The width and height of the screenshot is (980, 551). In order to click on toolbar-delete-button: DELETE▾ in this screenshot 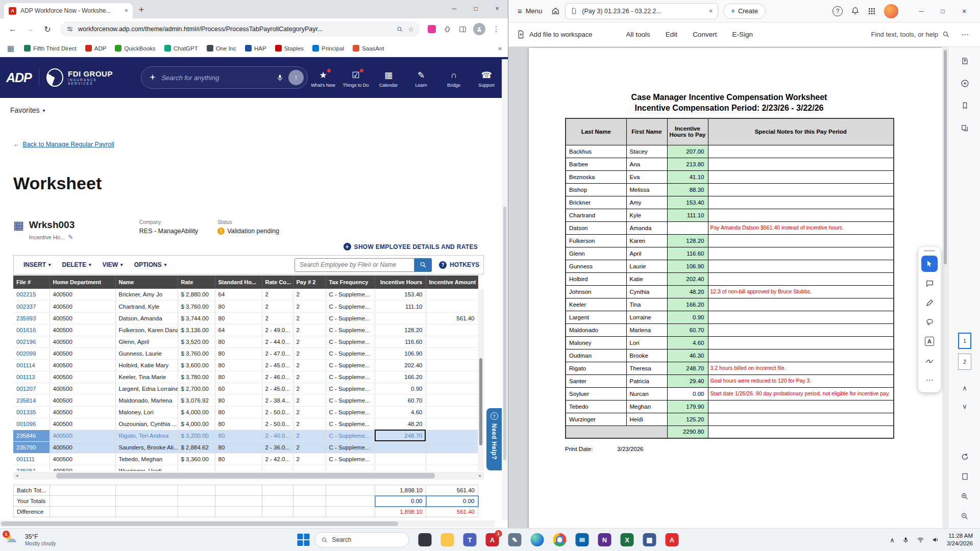, I will do `click(77, 265)`.